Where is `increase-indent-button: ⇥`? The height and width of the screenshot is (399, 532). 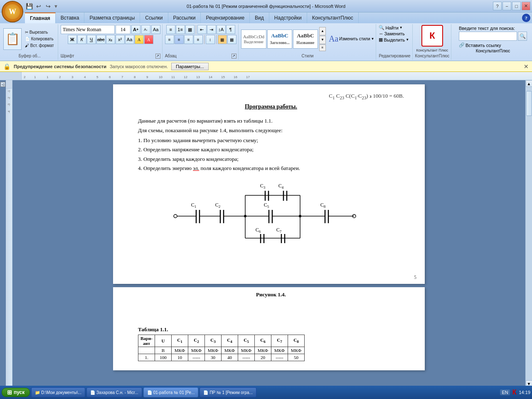 increase-indent-button: ⇥ is located at coordinates (212, 30).